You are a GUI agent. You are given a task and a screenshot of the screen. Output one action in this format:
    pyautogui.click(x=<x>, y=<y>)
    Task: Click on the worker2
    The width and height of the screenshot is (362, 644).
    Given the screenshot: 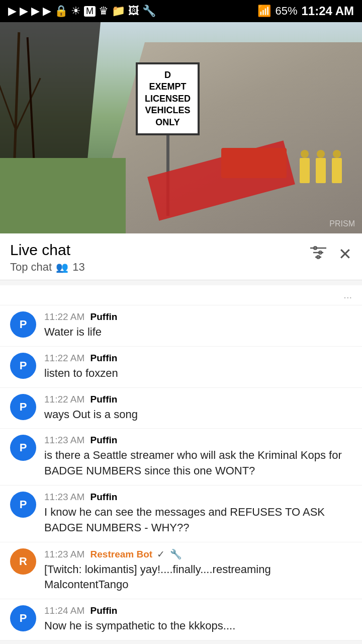 What is the action you would take?
    pyautogui.click(x=321, y=171)
    